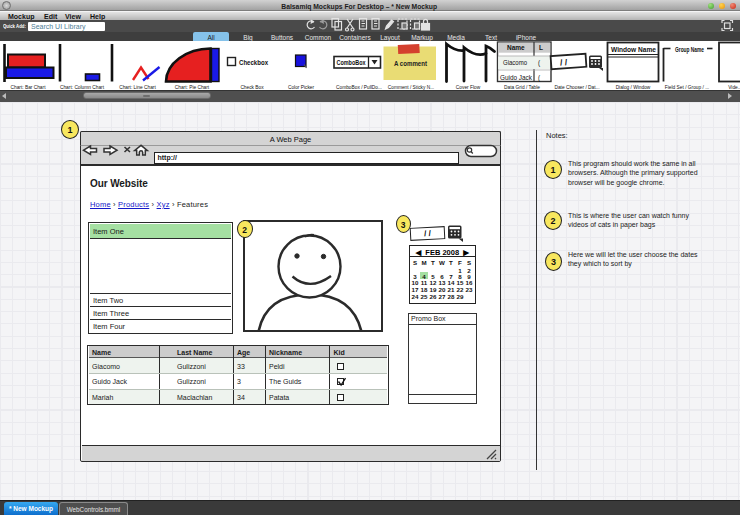  Describe the element at coordinates (634, 50) in the screenshot. I see `svg-text: Window Name` at that location.